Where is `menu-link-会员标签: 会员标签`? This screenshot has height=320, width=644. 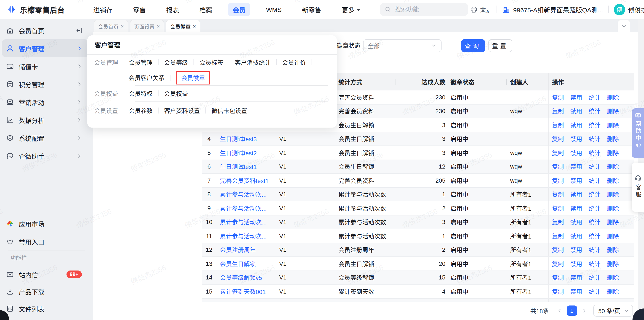 menu-link-会员标签: 会员标签 is located at coordinates (212, 62).